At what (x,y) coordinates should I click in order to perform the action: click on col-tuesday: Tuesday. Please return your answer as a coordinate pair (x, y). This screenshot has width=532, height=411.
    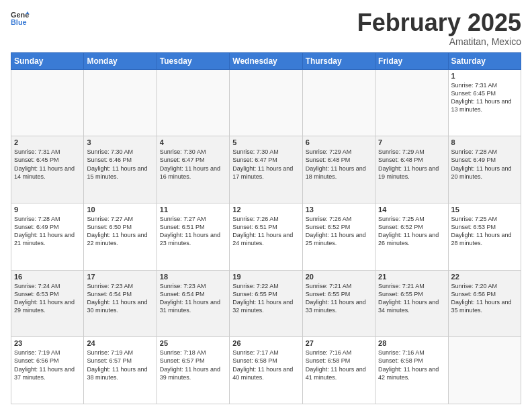
    Looking at the image, I should click on (193, 60).